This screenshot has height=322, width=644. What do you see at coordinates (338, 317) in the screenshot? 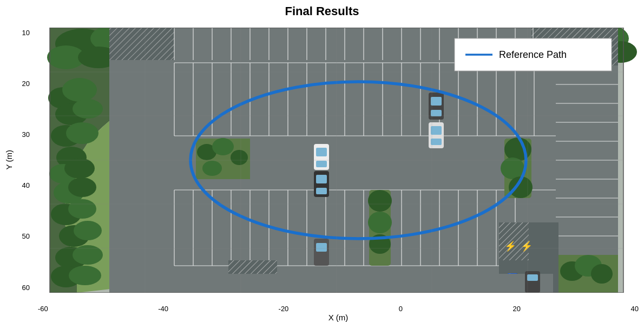
I see `x-axis-label: X (m)` at bounding box center [338, 317].